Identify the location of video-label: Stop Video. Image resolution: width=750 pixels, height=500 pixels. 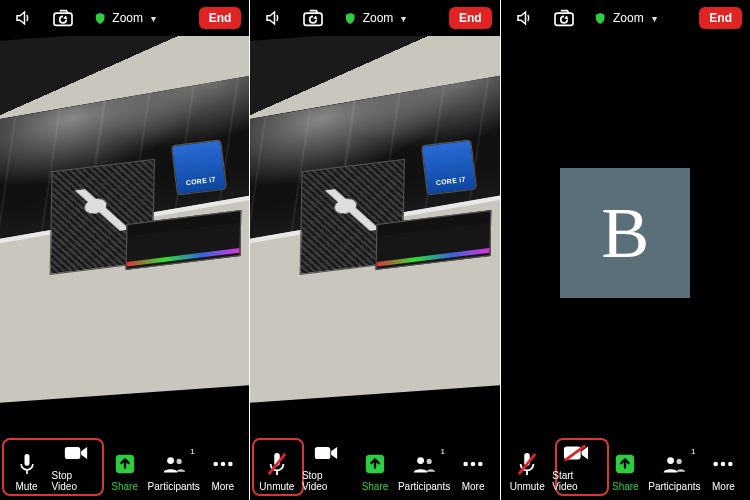
(326, 481).